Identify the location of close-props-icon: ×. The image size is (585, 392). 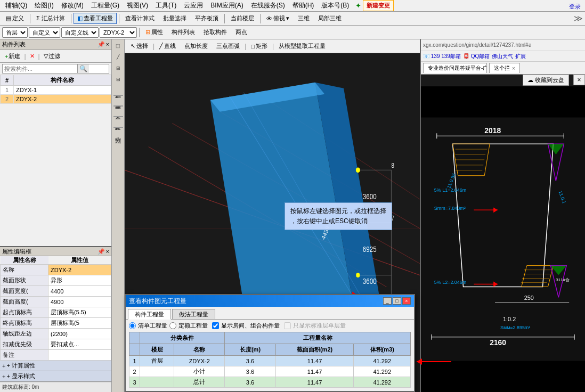
(108, 251).